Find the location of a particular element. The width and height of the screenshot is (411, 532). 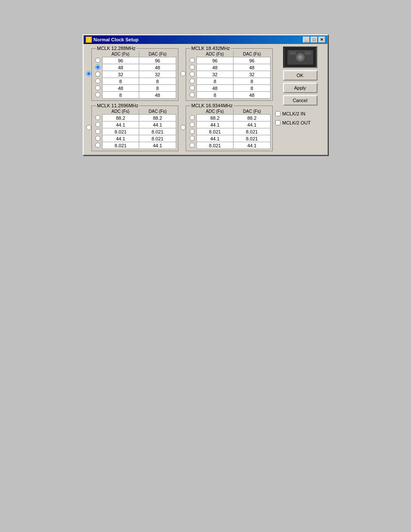

left-panel: MCLK 12.288MHz ADC (Fs) DAC (Fs) is located at coordinates (179, 99).